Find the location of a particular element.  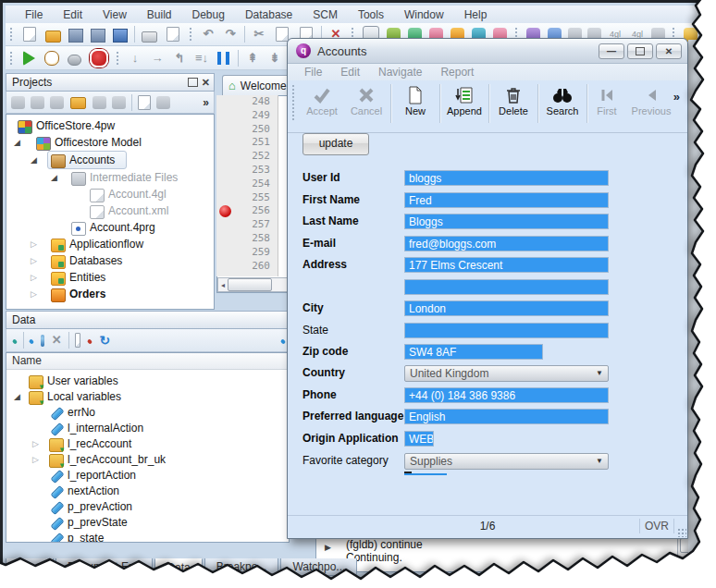

copy-icon is located at coordinates (282, 34).